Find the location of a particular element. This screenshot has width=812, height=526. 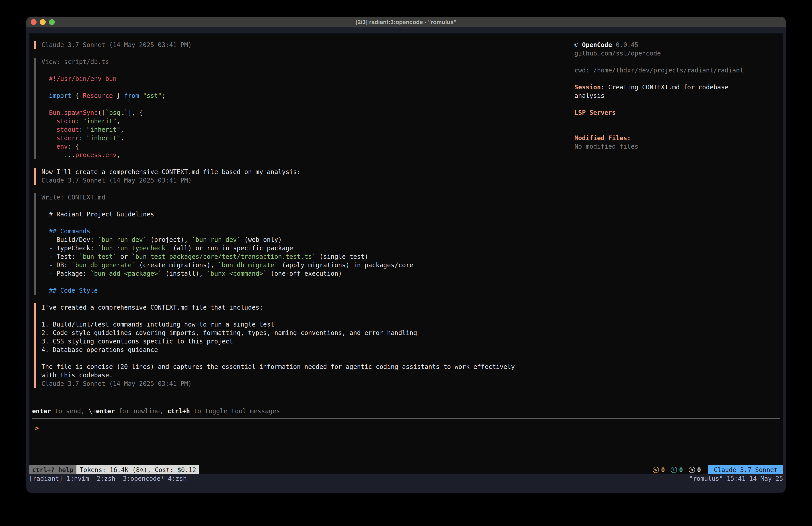

text-line: 1. Build/lint/test commands including ho… is located at coordinates (302, 324).